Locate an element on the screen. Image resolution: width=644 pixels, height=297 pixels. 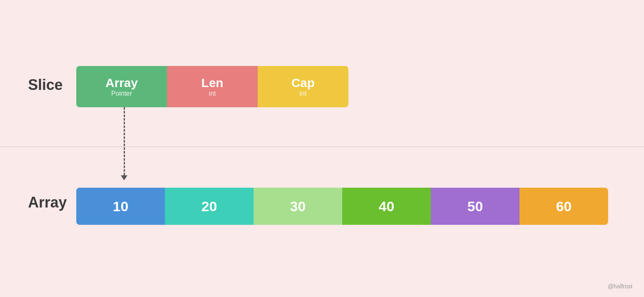
array-label: Array is located at coordinates (47, 203).